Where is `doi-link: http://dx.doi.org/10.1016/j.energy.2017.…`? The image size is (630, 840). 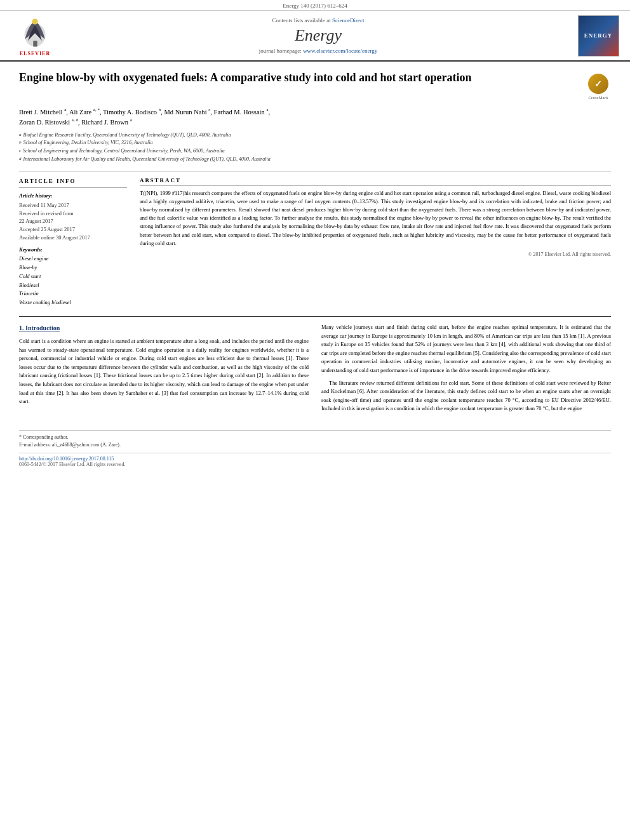 doi-link: http://dx.doi.org/10.1016/j.energy.2017.… is located at coordinates (66, 458).